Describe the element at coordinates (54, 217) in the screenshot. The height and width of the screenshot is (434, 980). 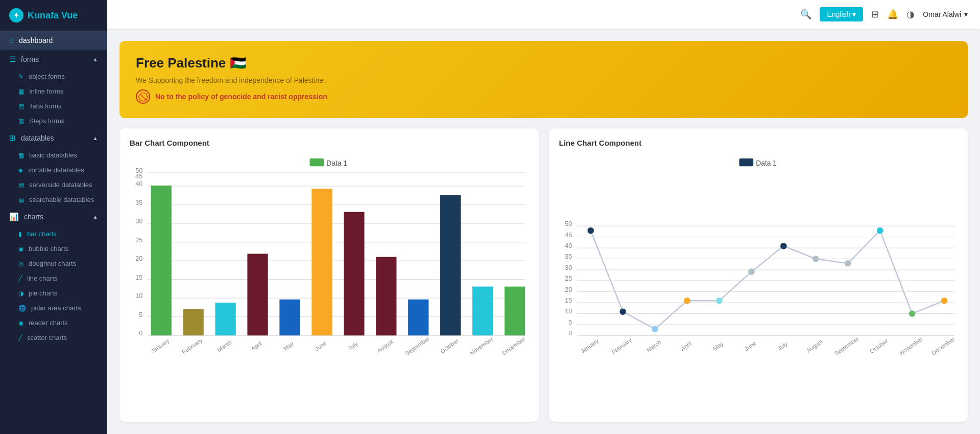
I see `sidebar-section-charts: 📊 charts ▲` at that location.